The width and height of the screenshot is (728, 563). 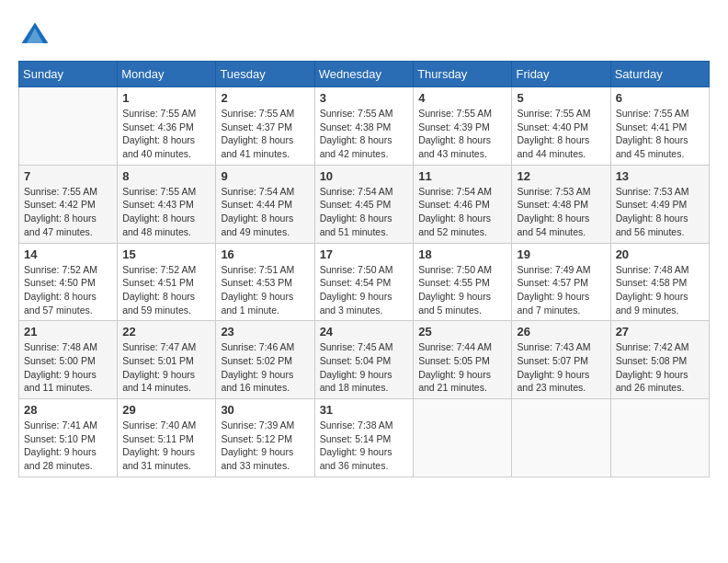 What do you see at coordinates (364, 410) in the screenshot?
I see `day-number: 31` at bounding box center [364, 410].